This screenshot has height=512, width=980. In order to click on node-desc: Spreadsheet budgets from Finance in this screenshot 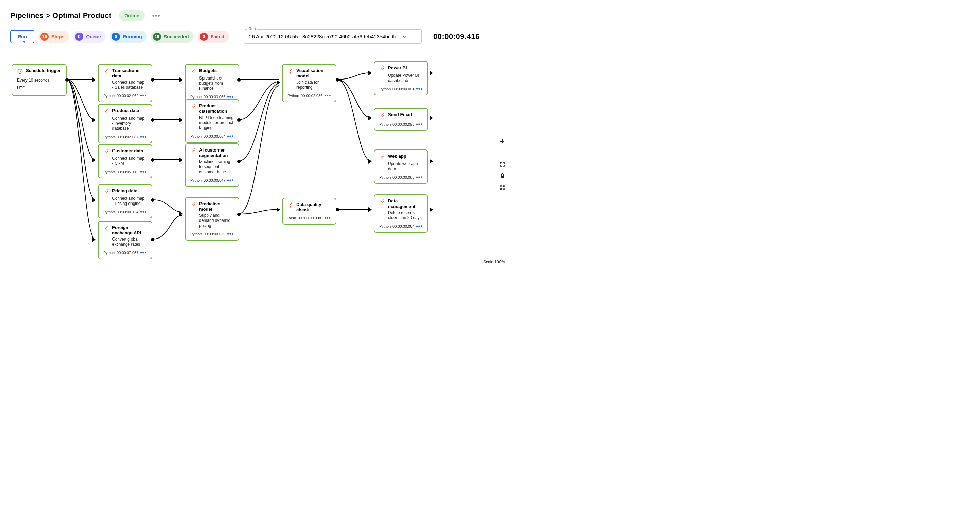, I will do `click(212, 83)`.